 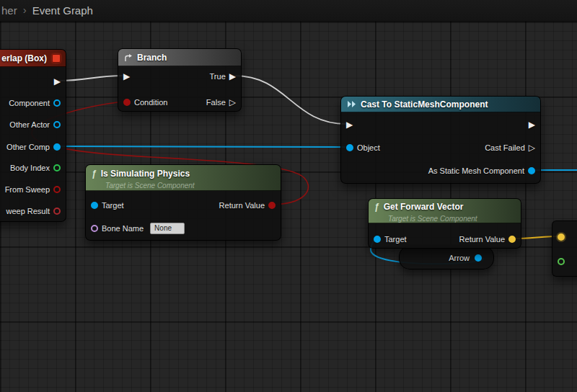 What do you see at coordinates (221, 102) in the screenshot?
I see `pin-row-false: False ▷` at bounding box center [221, 102].